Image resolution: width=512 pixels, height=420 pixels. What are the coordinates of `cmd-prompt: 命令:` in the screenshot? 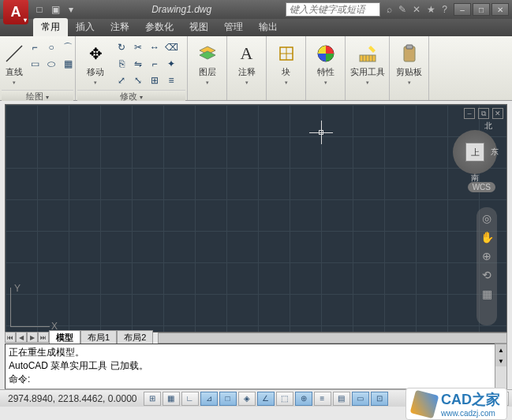 It's located at (256, 380).